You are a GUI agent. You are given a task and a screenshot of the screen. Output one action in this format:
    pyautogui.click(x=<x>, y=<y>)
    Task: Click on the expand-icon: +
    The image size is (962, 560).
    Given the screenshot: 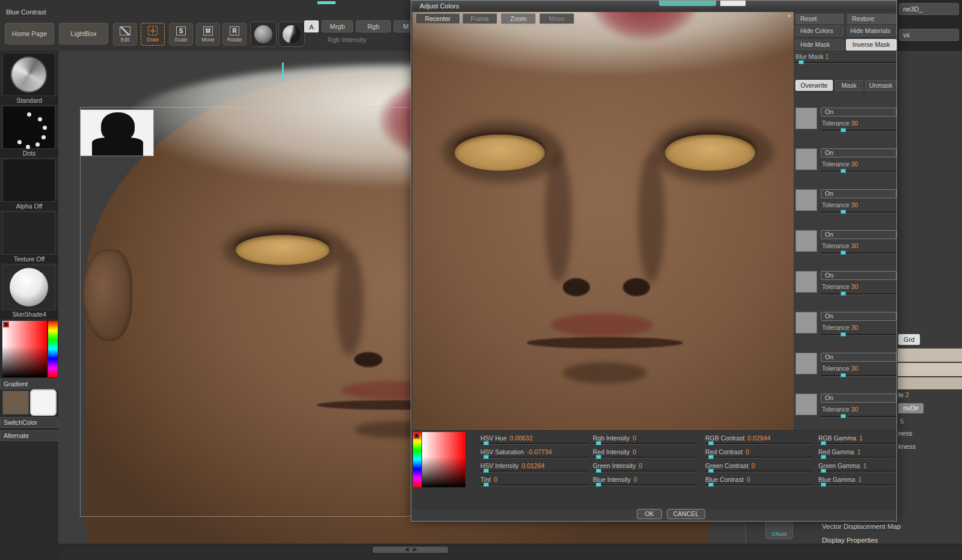 What is the action you would take?
    pyautogui.click(x=789, y=16)
    